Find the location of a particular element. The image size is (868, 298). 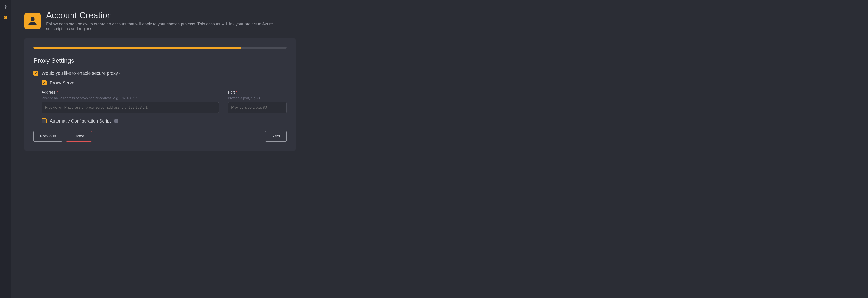

enable-proxy-checkbox is located at coordinates (36, 73).